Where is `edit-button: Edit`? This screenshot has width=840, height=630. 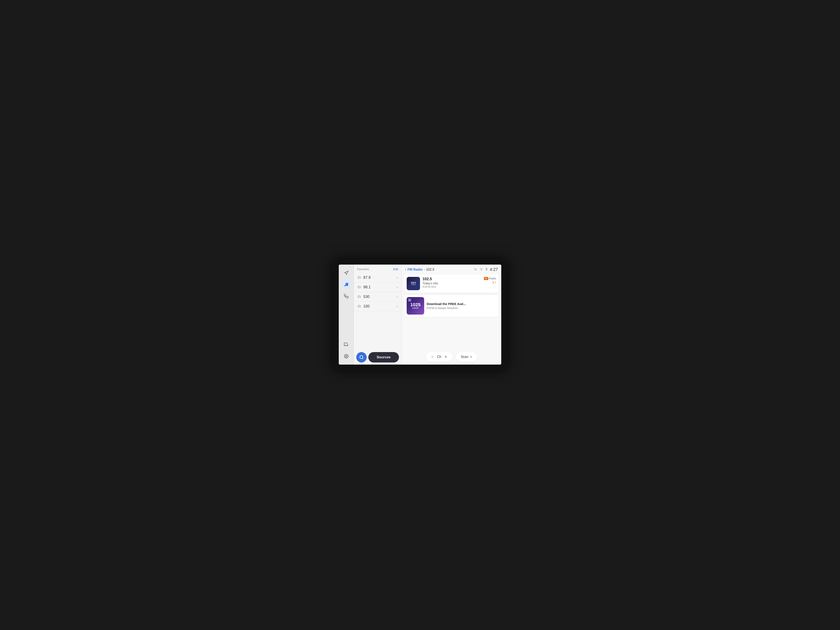 edit-button: Edit is located at coordinates (396, 269).